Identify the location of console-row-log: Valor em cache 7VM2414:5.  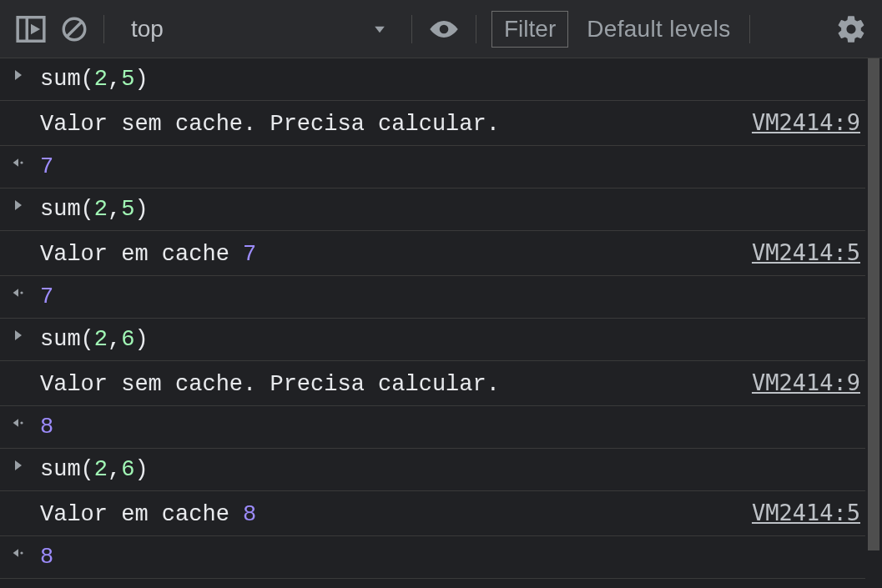
(441, 254).